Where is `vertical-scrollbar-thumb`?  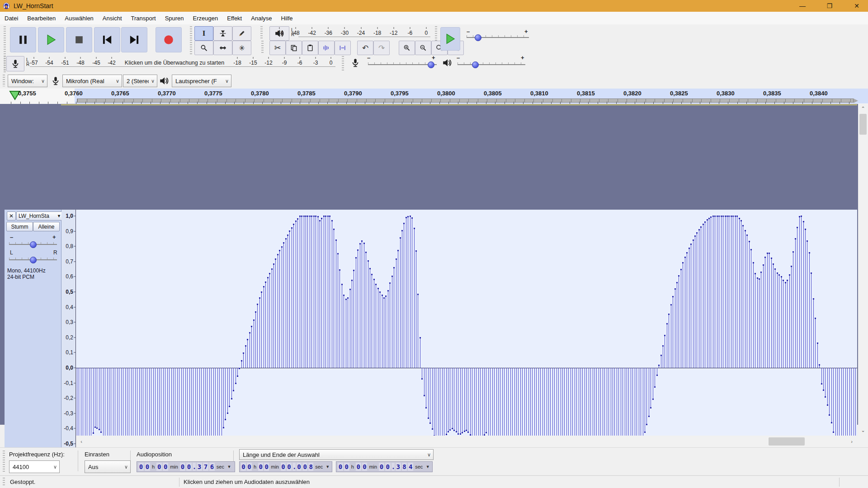 vertical-scrollbar-thumb is located at coordinates (863, 124).